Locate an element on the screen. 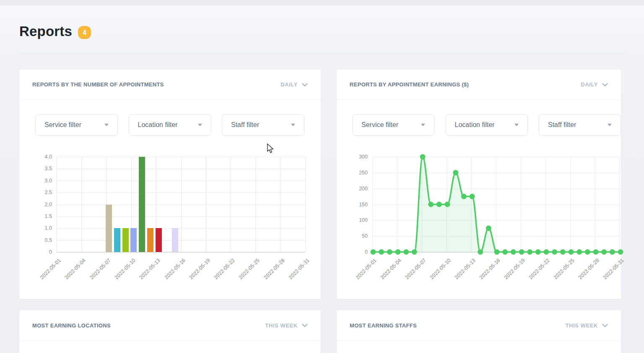 The image size is (644, 353). staffs-range-dropdown: THIS WEEK is located at coordinates (587, 325).